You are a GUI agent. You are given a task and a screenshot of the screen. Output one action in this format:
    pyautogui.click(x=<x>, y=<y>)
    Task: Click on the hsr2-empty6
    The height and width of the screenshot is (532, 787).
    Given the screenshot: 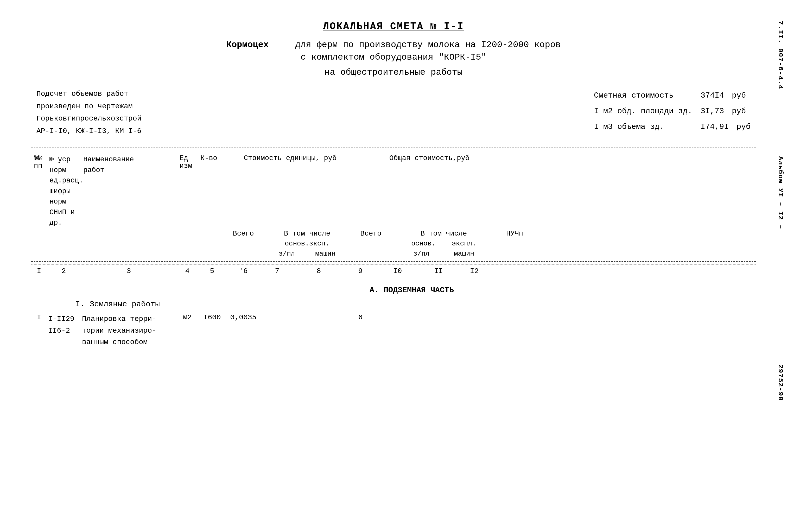 What is the action you would take?
    pyautogui.click(x=243, y=249)
    